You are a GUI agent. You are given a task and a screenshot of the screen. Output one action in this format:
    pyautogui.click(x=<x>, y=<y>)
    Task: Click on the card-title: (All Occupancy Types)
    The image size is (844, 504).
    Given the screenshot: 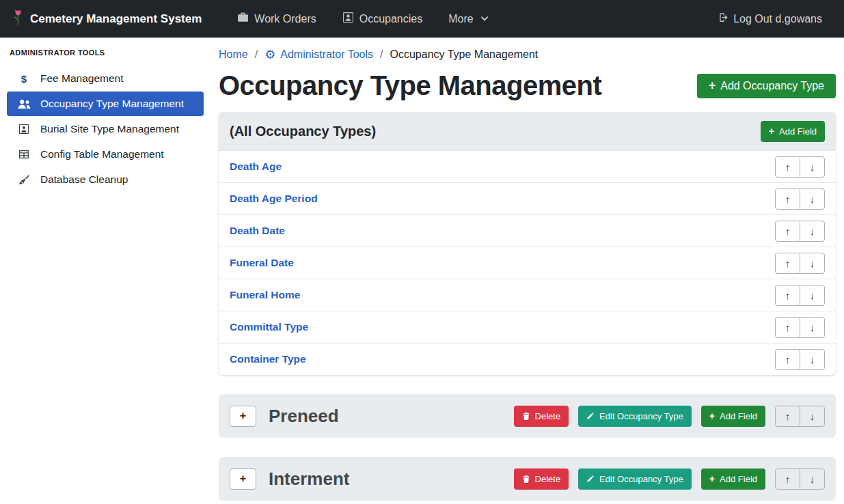 What is the action you would take?
    pyautogui.click(x=303, y=131)
    